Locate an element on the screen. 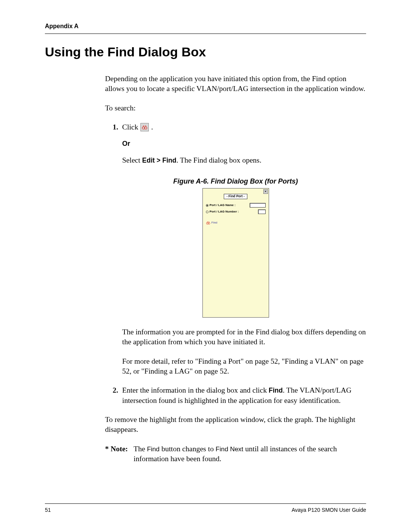 The image size is (411, 532). radio-port-lag-name is located at coordinates (207, 206).